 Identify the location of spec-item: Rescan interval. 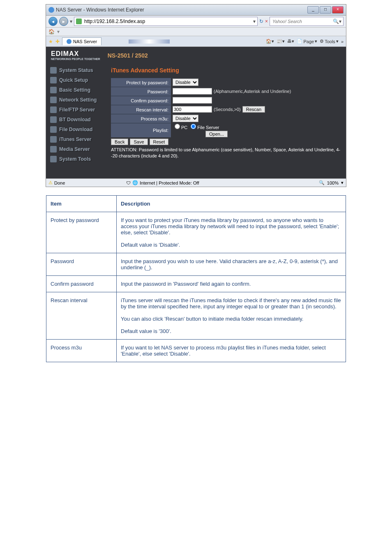
(81, 316).